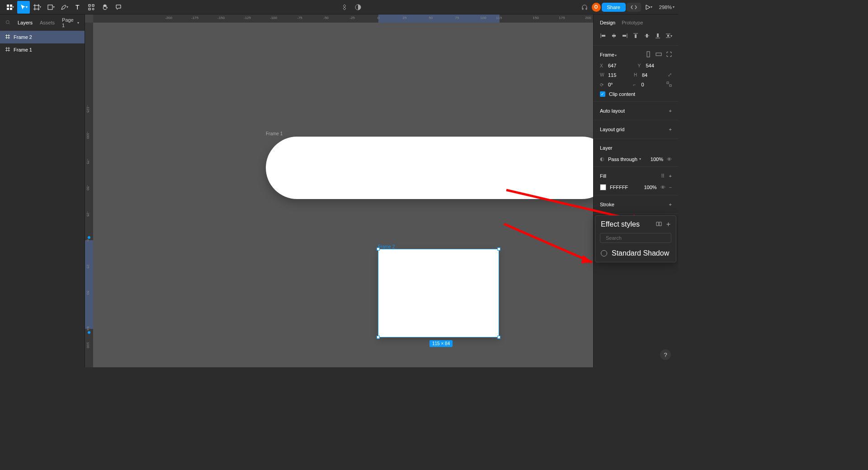 This screenshot has width=868, height=470. What do you see at coordinates (669, 85) in the screenshot?
I see `individual-corners-icon` at bounding box center [669, 85].